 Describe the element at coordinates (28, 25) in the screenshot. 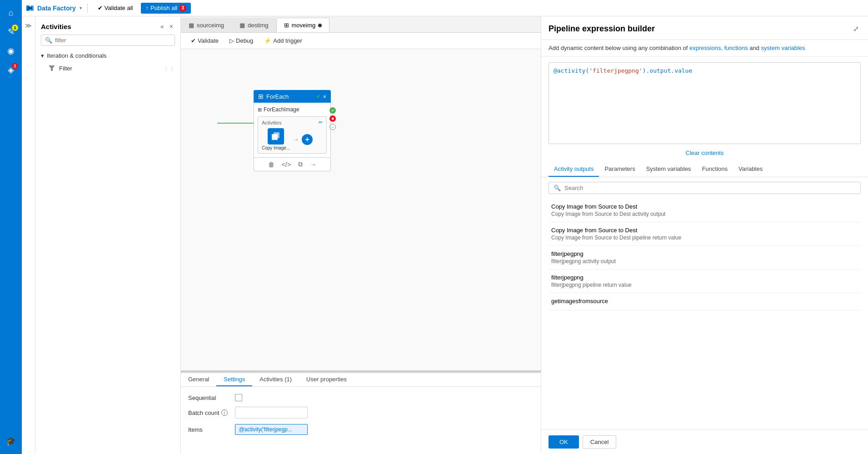

I see `expand-activities-btn: ≫` at that location.